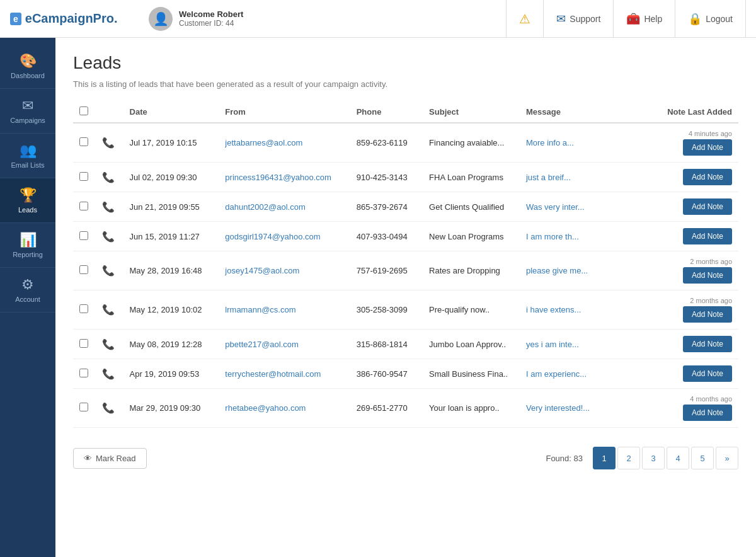  I want to click on row-date-cell: Jul 17, 2019 10:15, so click(171, 142).